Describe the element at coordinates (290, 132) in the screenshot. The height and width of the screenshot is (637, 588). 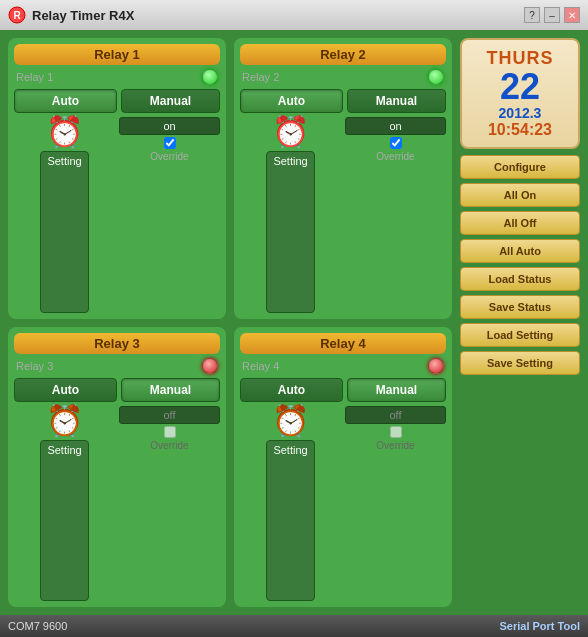
I see `relay-2-clock-icon: ⏰` at that location.